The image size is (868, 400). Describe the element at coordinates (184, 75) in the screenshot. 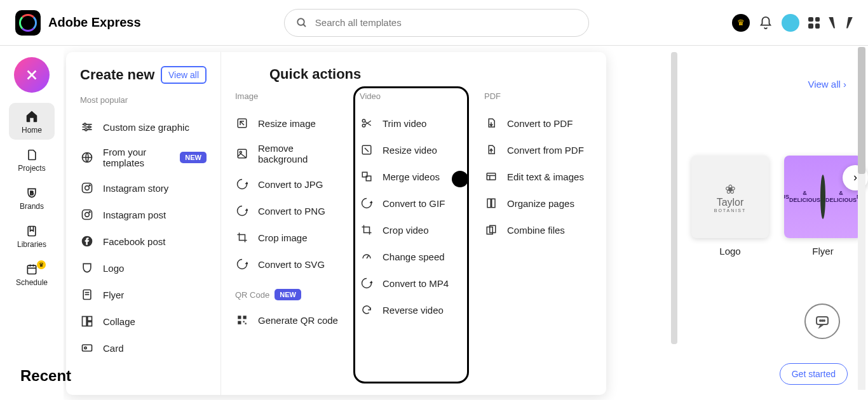

I see `view-all-button: View all` at that location.